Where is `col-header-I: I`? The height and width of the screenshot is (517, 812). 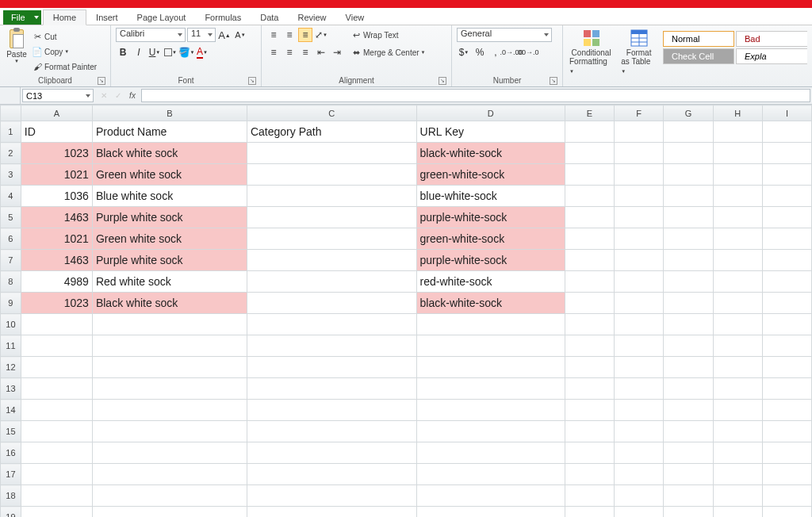 col-header-I: I is located at coordinates (787, 113).